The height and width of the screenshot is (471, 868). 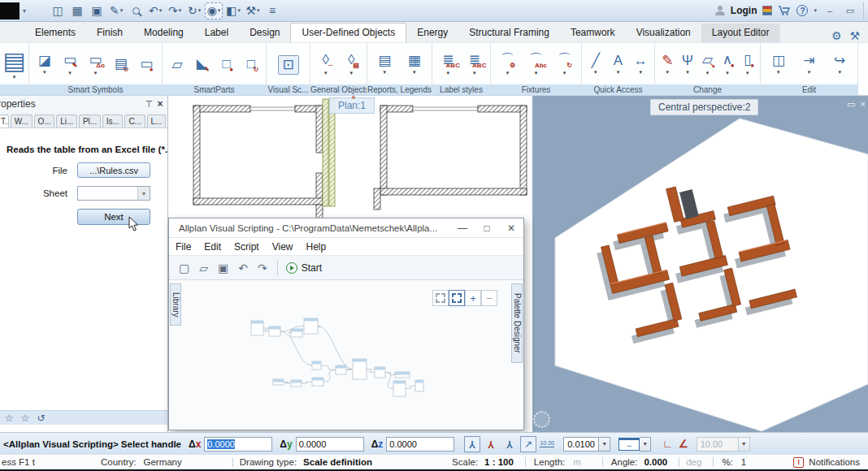 What do you see at coordinates (55, 32) in the screenshot?
I see `ribbon-tab-elements: Elements` at bounding box center [55, 32].